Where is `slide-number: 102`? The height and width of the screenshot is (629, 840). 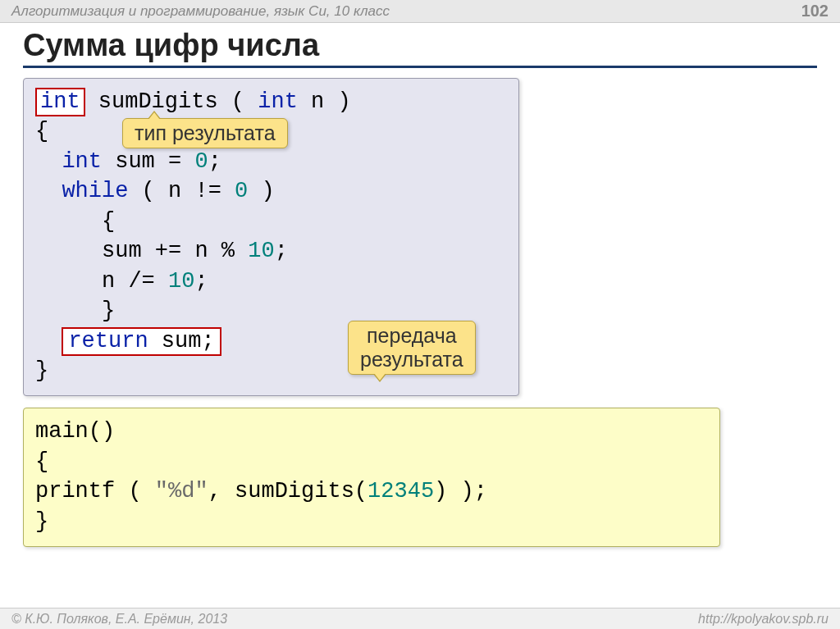
slide-number: 102 is located at coordinates (815, 11).